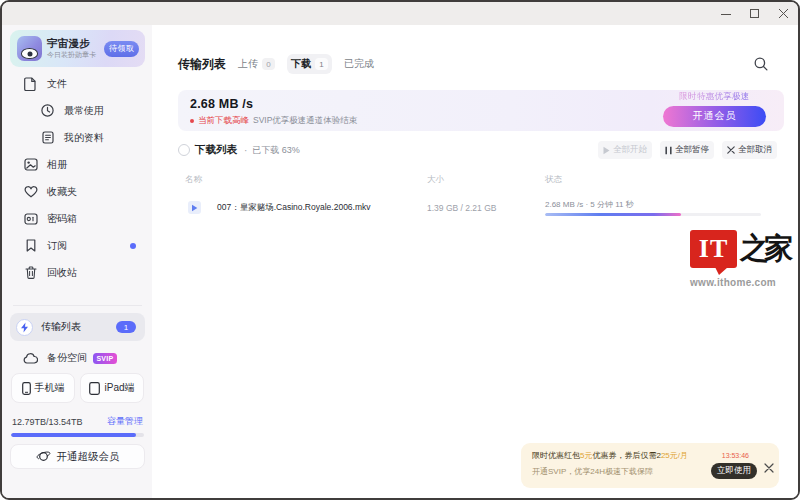 The image size is (800, 500). Describe the element at coordinates (126, 327) in the screenshot. I see `transfer-count-badge: 1` at that location.